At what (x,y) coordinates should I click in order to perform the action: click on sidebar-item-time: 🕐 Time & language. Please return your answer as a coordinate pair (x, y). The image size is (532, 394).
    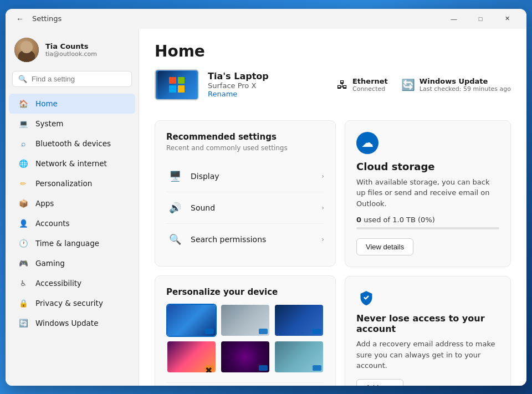
    Looking at the image, I should click on (72, 243).